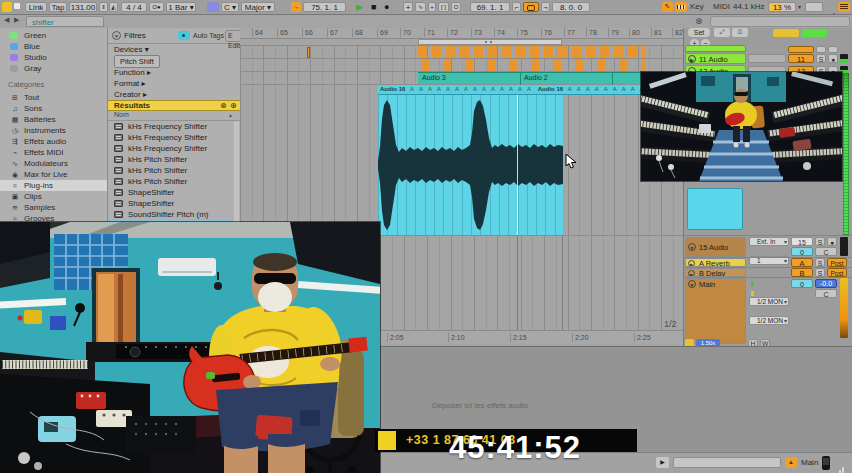  Describe the element at coordinates (462, 34) in the screenshot. I see `bar-ruler: 64 65 66 67 68 69 70 71 72 73 74 75 76 7…` at that location.